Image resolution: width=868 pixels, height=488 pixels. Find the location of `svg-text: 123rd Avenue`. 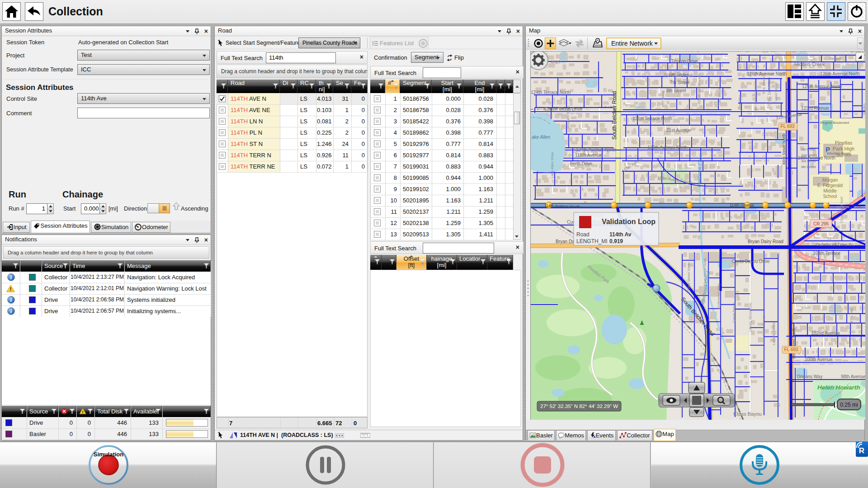

svg-text: 123rd Avenue is located at coordinates (815, 108).